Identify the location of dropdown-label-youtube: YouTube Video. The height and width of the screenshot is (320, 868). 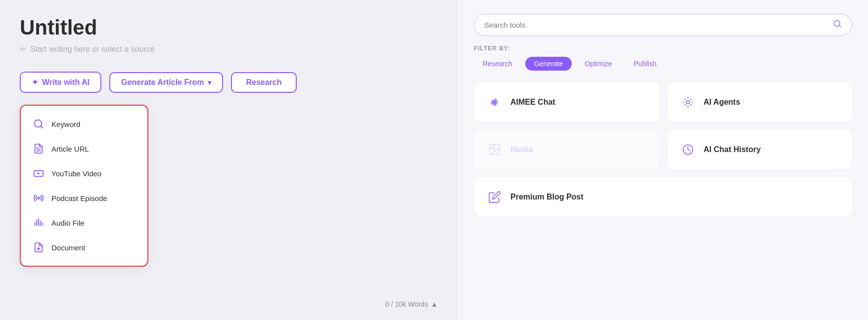
(76, 174).